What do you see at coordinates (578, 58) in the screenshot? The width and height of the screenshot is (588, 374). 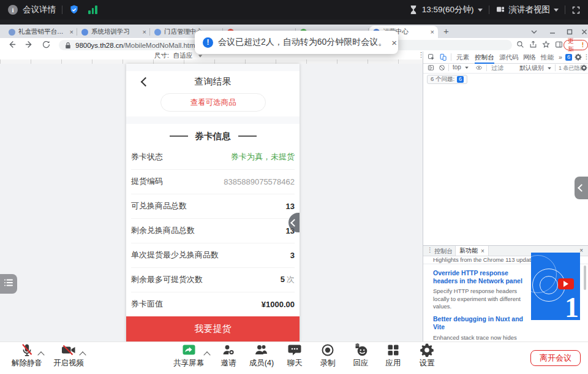 I see `devtools-settings-icon` at bounding box center [578, 58].